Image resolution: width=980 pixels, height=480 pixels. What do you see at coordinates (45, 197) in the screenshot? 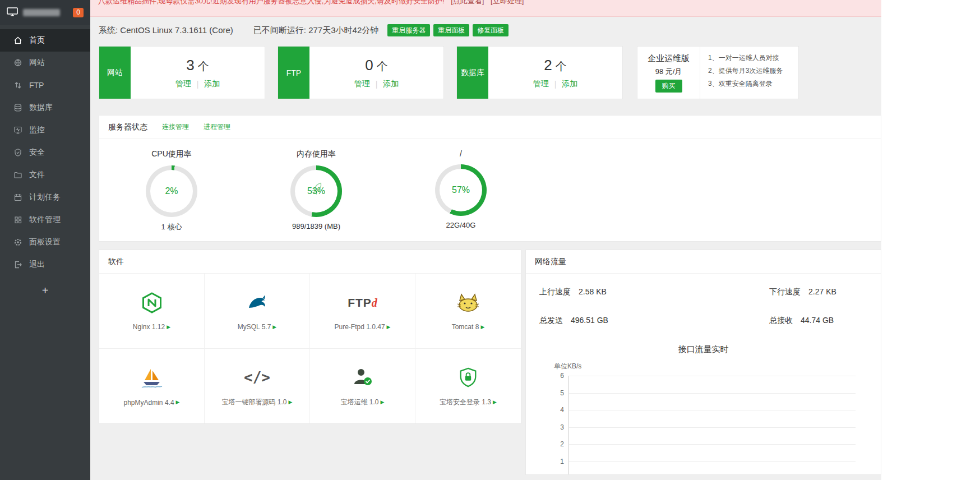
I see `sidebar-item-cron: 计划任务` at bounding box center [45, 197].